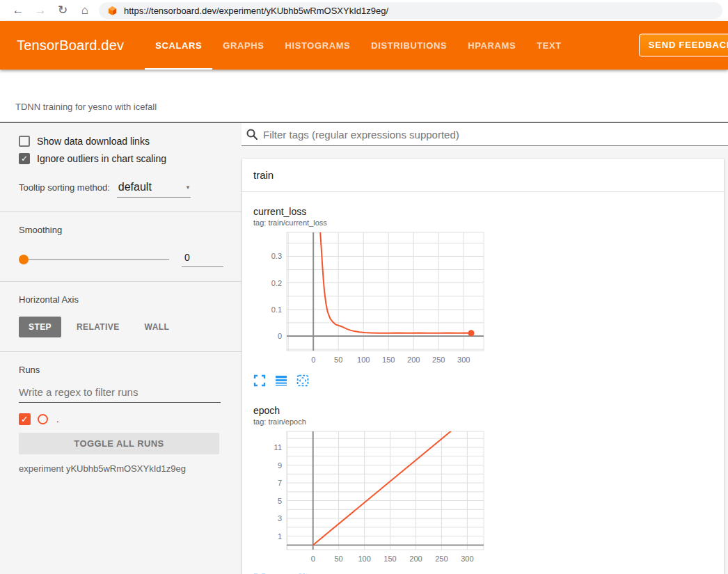 The height and width of the screenshot is (574, 728). I want to click on tab-text: TEXT, so click(549, 45).